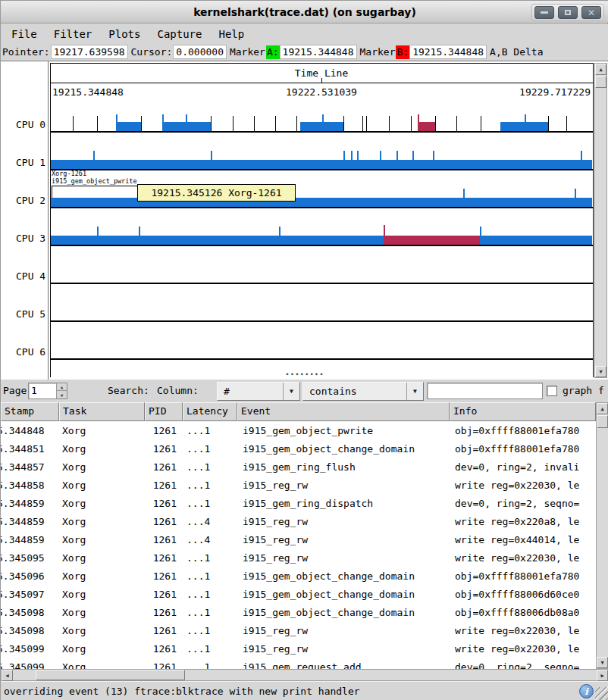  I want to click on page-spinbox: 1 ▲ ▼, so click(48, 391).